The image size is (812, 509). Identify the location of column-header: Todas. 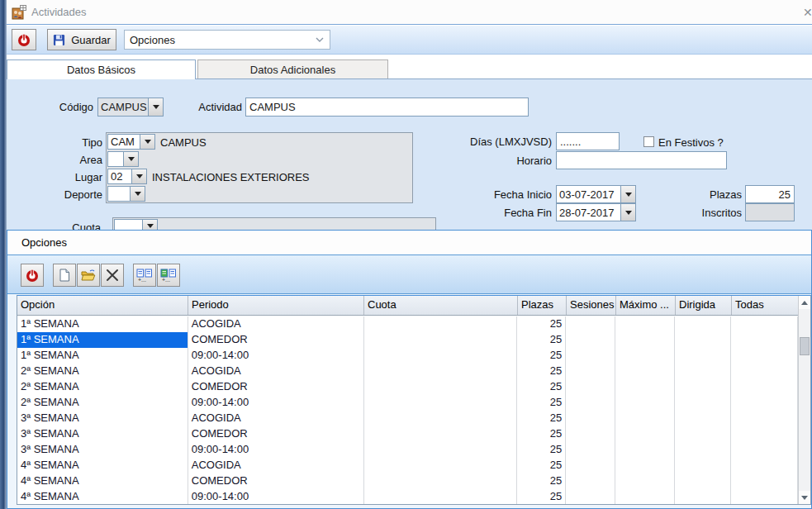
(765, 306).